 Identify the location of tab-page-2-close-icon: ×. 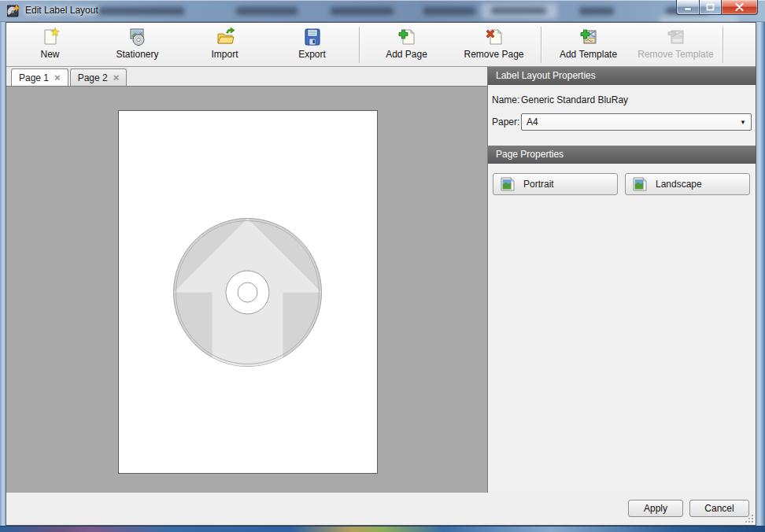
(116, 77).